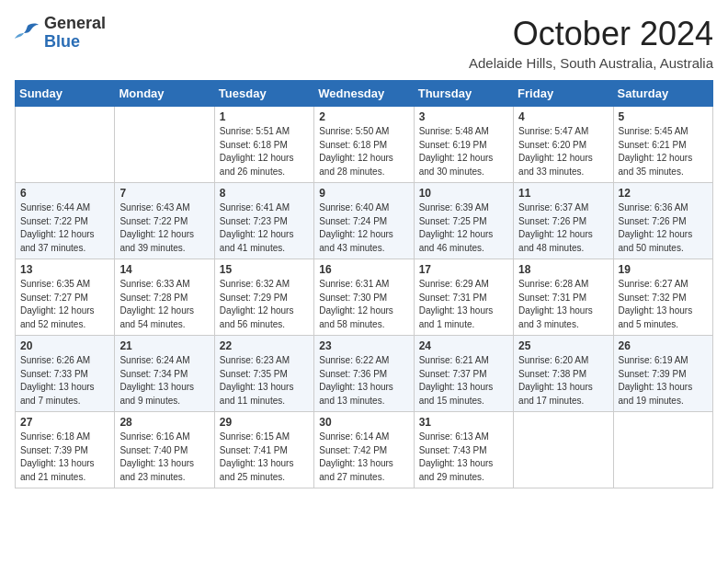 The image size is (728, 563). What do you see at coordinates (555, 241) in the screenshot?
I see `daylight-text: Daylight: 12 hours and 48 minutes.` at bounding box center [555, 241].